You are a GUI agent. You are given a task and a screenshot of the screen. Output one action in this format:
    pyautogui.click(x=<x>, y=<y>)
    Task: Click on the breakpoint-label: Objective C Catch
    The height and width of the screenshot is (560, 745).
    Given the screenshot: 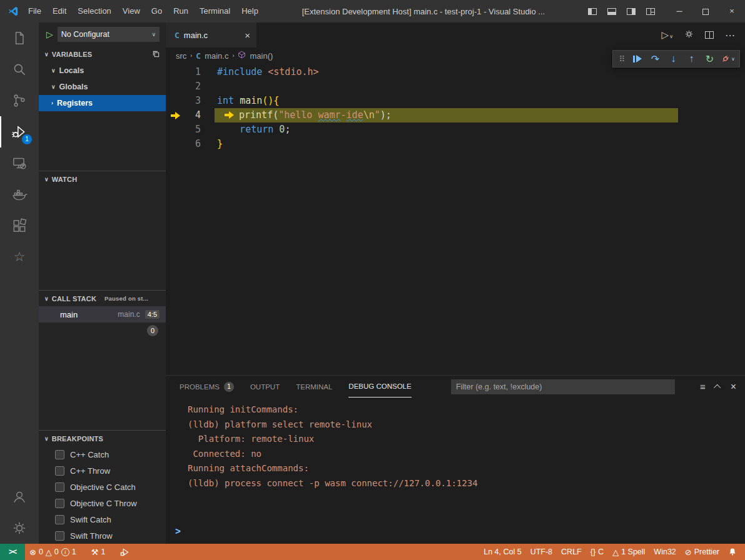 What is the action you would take?
    pyautogui.click(x=103, y=488)
    